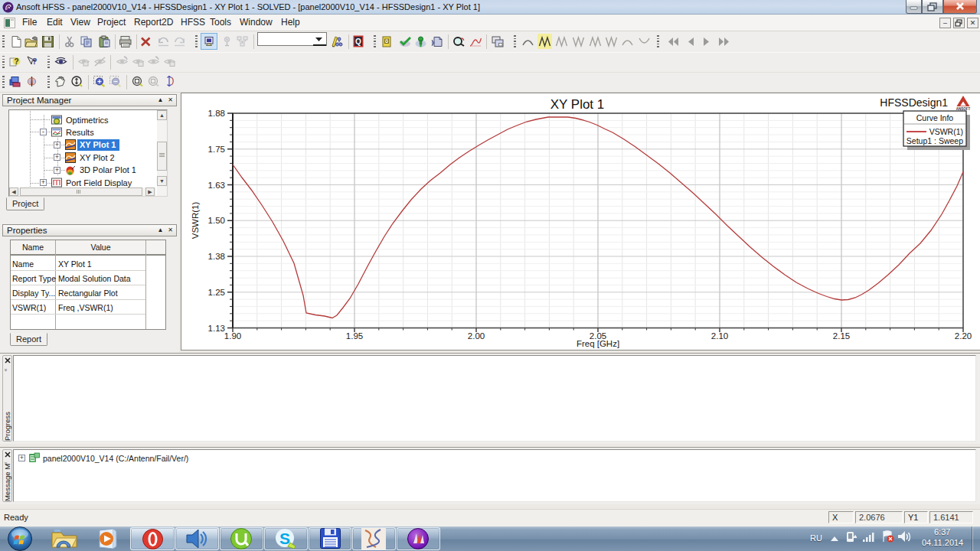 The image size is (980, 551). I want to click on svg-text: 2.00, so click(476, 336).